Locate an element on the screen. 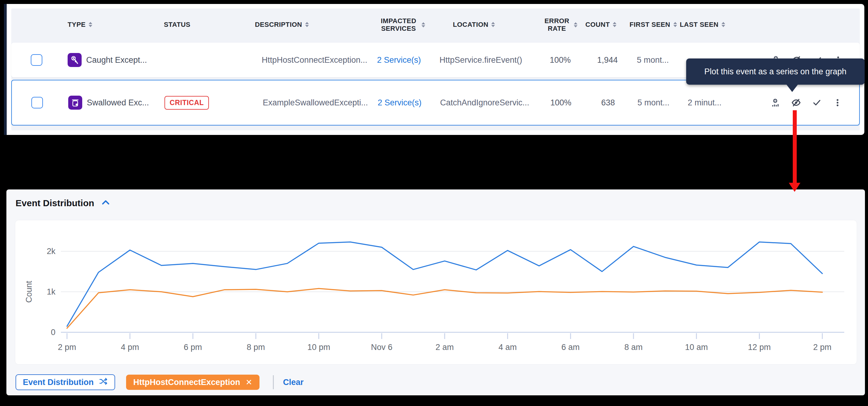 The width and height of the screenshot is (868, 406). last-seen-cell: 2 minut... is located at coordinates (706, 103).